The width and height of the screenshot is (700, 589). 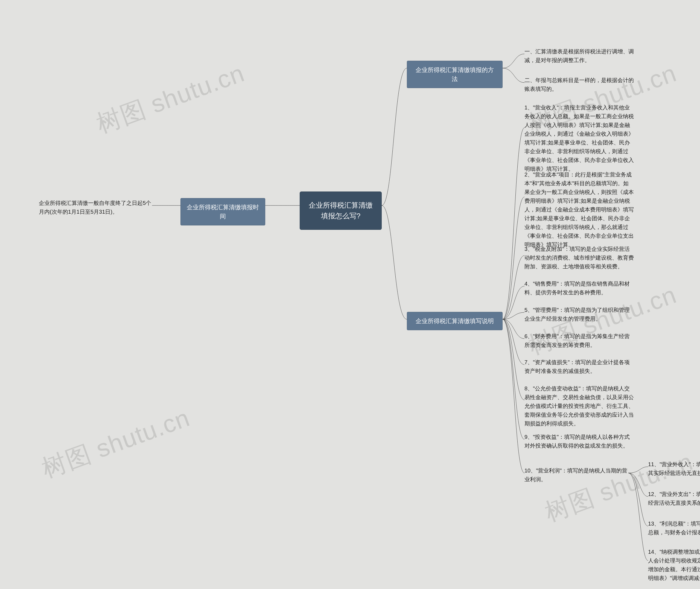 What do you see at coordinates (455, 321) in the screenshot?
I see `branch-explain-label: 企业所得税汇算清缴填写说明` at bounding box center [455, 321].